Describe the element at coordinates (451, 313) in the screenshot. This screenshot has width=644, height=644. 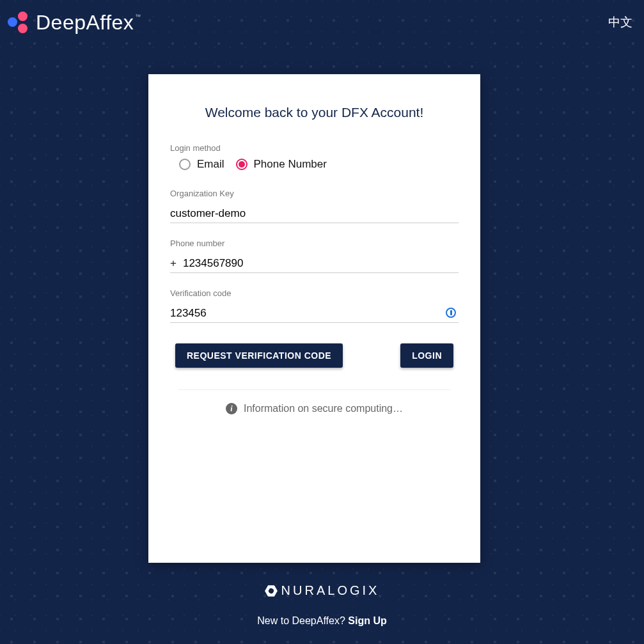
I see `password-manager-icon` at that location.